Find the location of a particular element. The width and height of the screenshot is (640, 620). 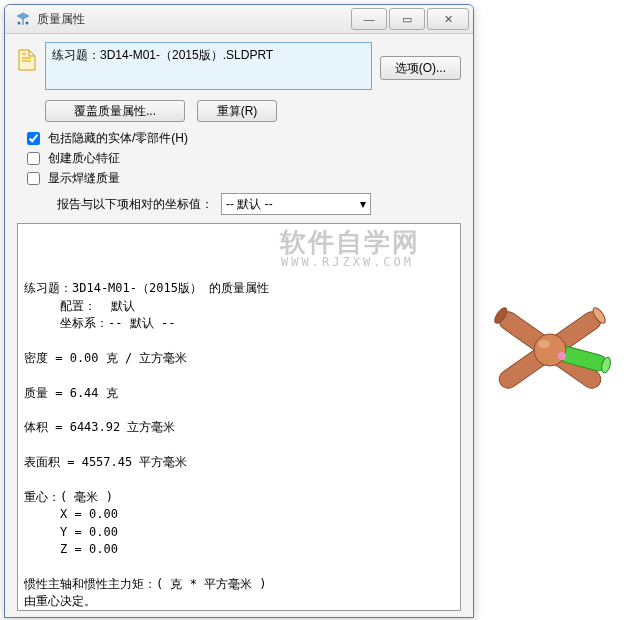

recalculate-button: 重算(R) is located at coordinates (237, 111).